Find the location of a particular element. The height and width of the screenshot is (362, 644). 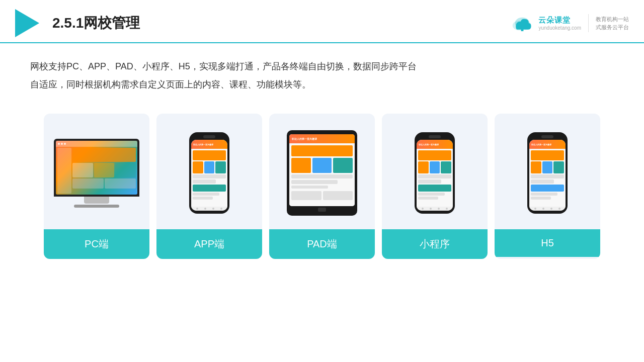

phone-mockup-h5: 职达人的第一堂兴趣课 is located at coordinates (547, 173).